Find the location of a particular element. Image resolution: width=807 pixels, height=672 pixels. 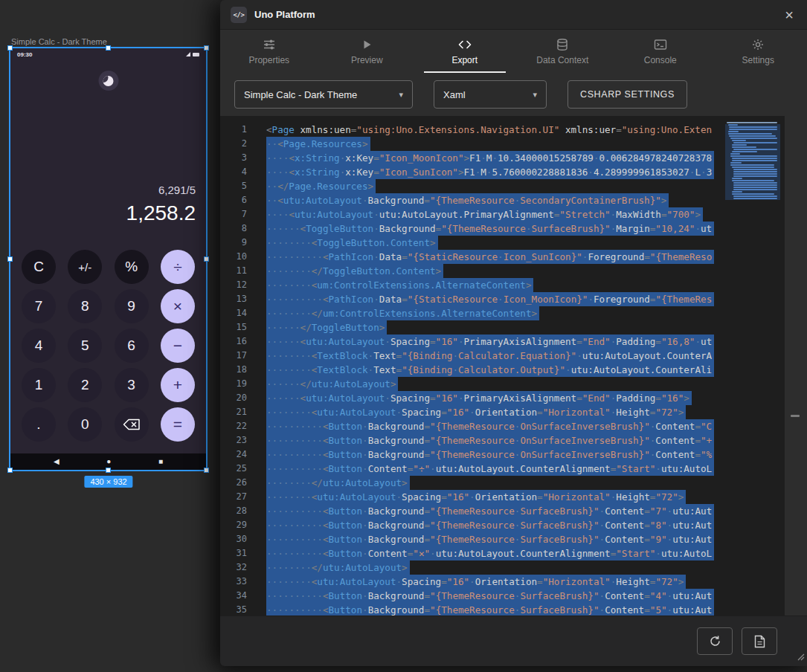

code-line: ········<um:ControlExtensions.AlternateC… is located at coordinates (495, 285).